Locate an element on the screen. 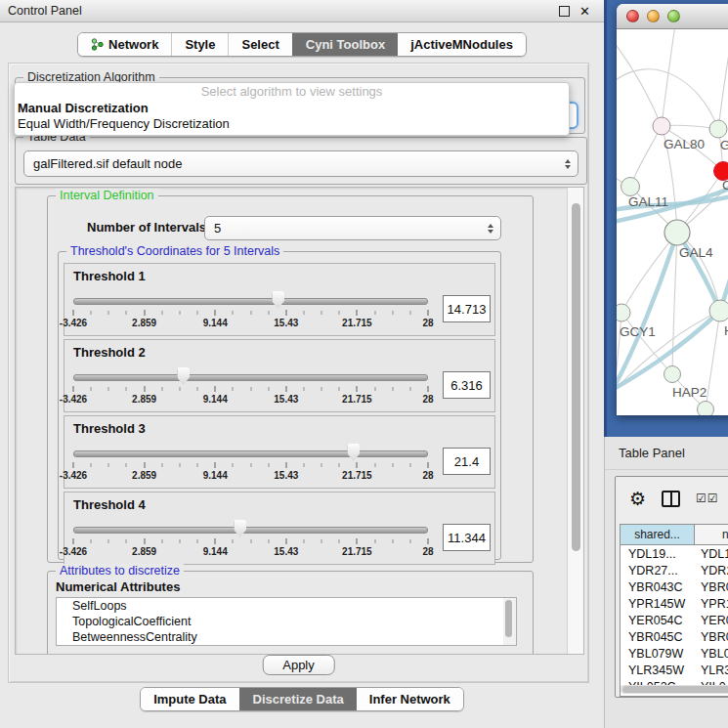  window-zoom-icon is located at coordinates (674, 16).